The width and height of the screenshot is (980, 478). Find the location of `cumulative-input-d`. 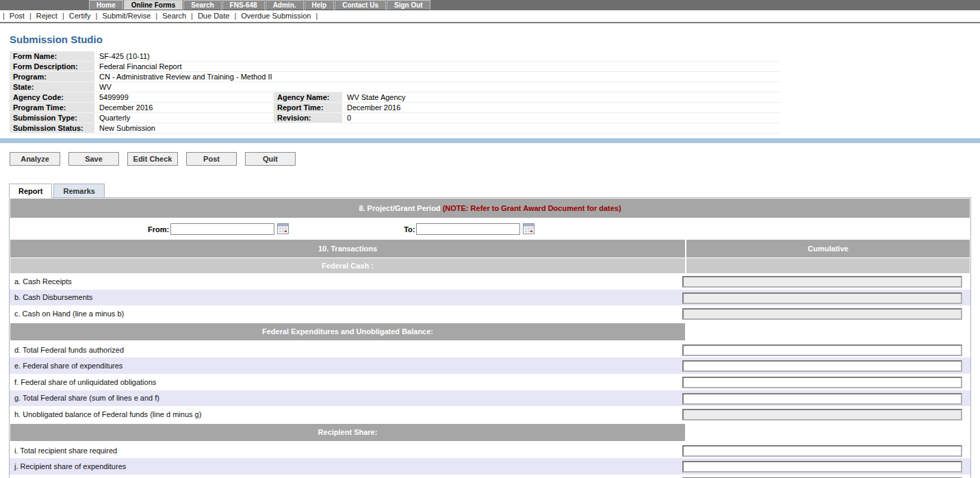

cumulative-input-d is located at coordinates (823, 351).